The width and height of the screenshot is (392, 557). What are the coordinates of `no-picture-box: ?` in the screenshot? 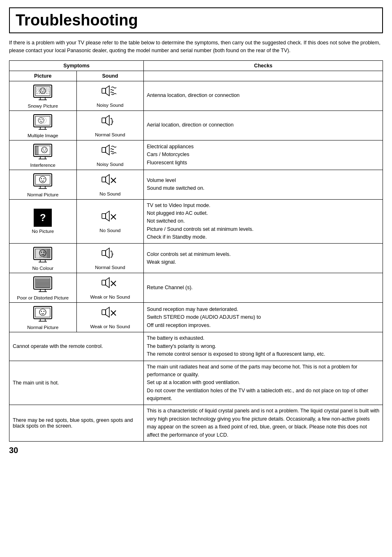 It's located at (43, 218).